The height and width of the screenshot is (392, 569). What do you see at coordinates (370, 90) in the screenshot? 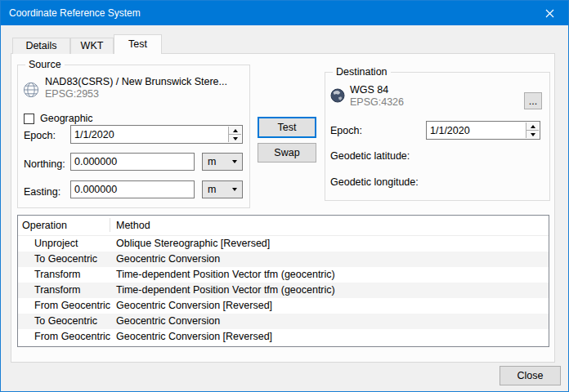
I see `destination-crs-name: WGS 84` at bounding box center [370, 90].